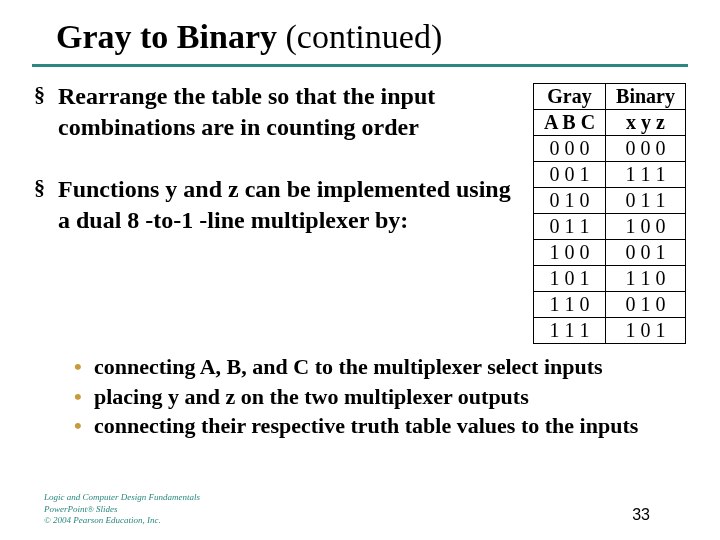 The image size is (720, 540). Describe the element at coordinates (609, 279) in the screenshot. I see `table-row: 1 0 11 1 0` at that location.